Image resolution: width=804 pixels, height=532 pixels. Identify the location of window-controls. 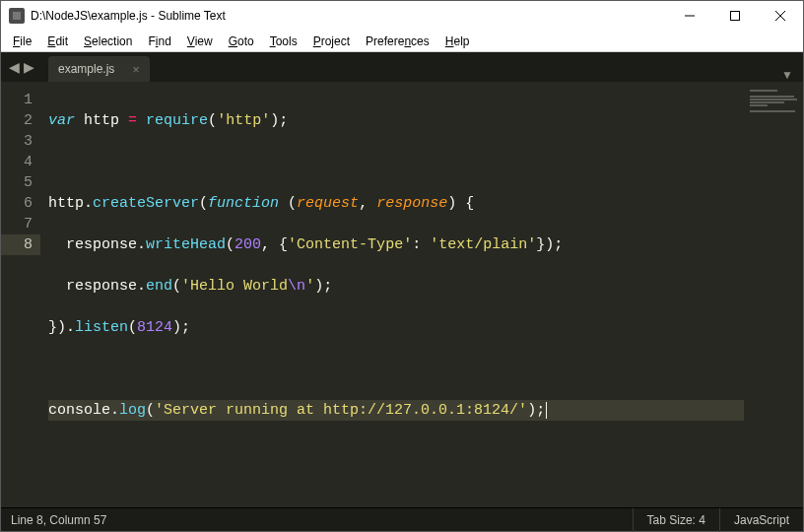
(735, 16).